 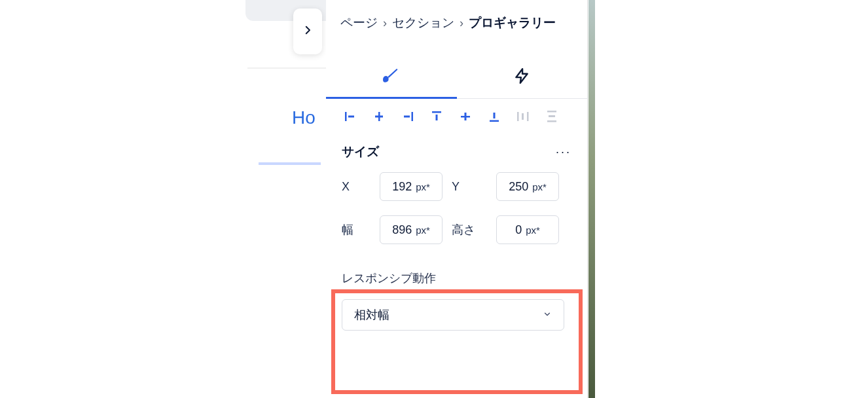 What do you see at coordinates (539, 187) in the screenshot?
I see `y-unit: px*` at bounding box center [539, 187].